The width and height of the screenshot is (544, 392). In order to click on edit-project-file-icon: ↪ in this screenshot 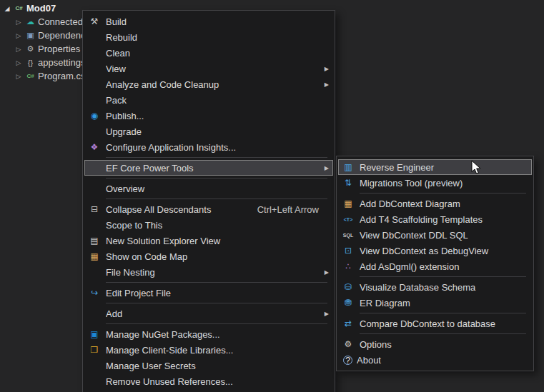, I will do `click(94, 293)`.